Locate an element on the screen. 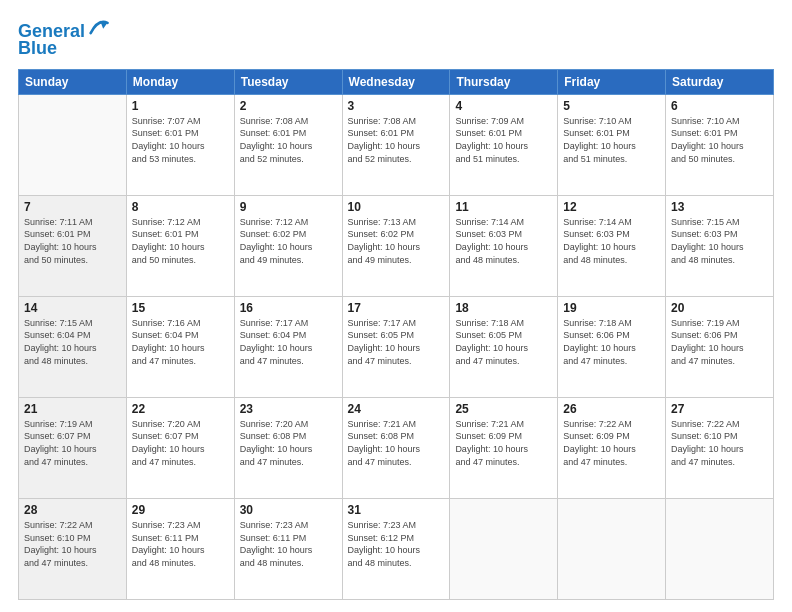 The height and width of the screenshot is (612, 792). calendar-day-header: Tuesday is located at coordinates (288, 82).